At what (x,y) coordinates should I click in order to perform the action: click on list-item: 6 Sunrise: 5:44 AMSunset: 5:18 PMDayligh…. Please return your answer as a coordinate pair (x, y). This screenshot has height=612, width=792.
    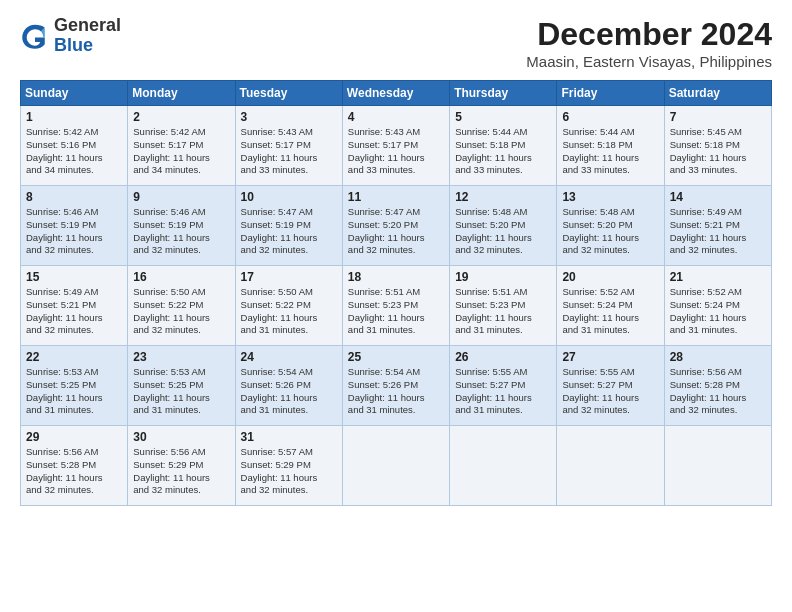
    Looking at the image, I should click on (610, 146).